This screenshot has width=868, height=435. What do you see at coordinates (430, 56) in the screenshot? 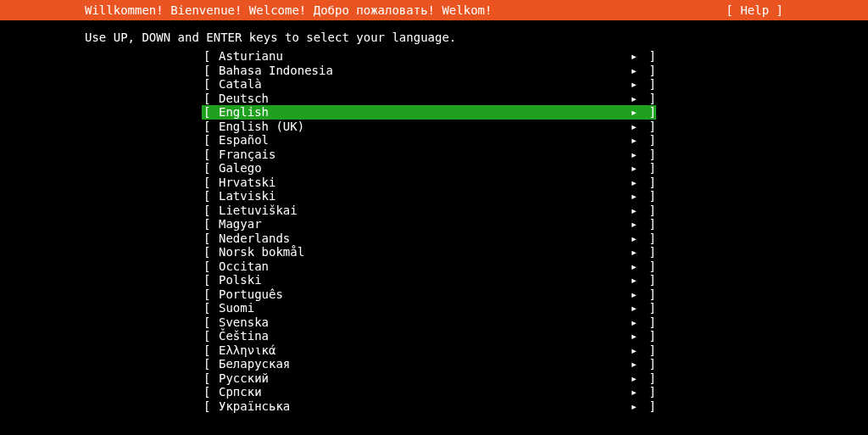
I see `language-item: [Asturianu▸]` at bounding box center [430, 56].